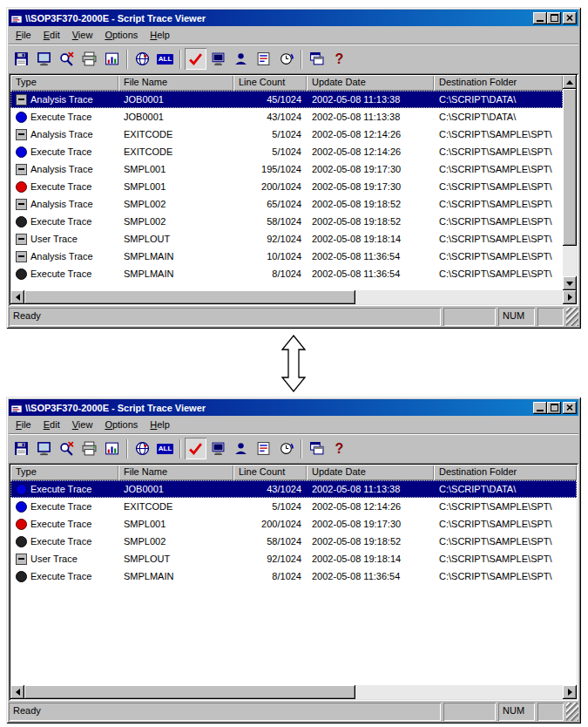  Describe the element at coordinates (570, 283) in the screenshot. I see `scroll-down-button` at that location.